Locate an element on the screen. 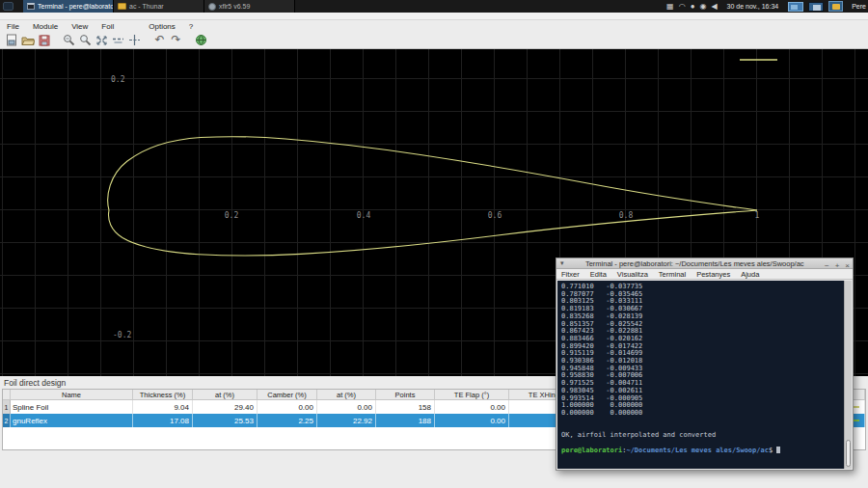 This screenshot has height=488, width=868. user-name: Pere is located at coordinates (858, 6).